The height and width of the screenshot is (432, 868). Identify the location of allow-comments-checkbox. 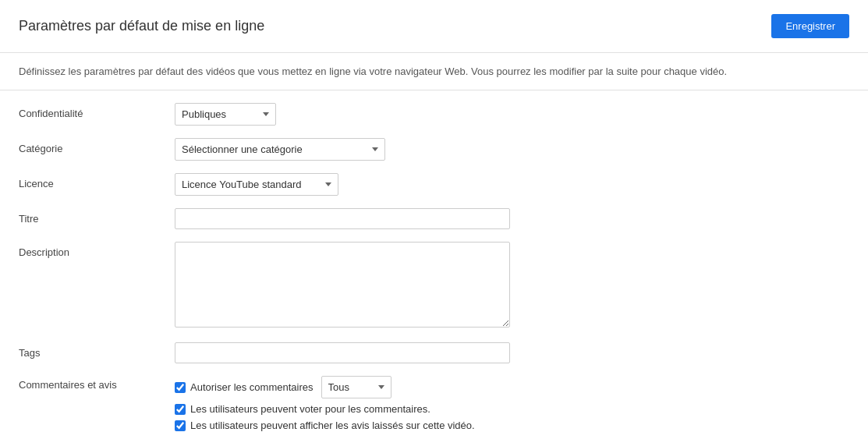
(180, 388).